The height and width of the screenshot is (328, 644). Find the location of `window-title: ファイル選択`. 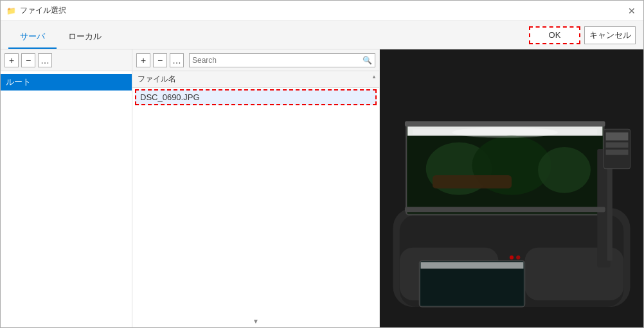

window-title: ファイル選択 is located at coordinates (43, 10).